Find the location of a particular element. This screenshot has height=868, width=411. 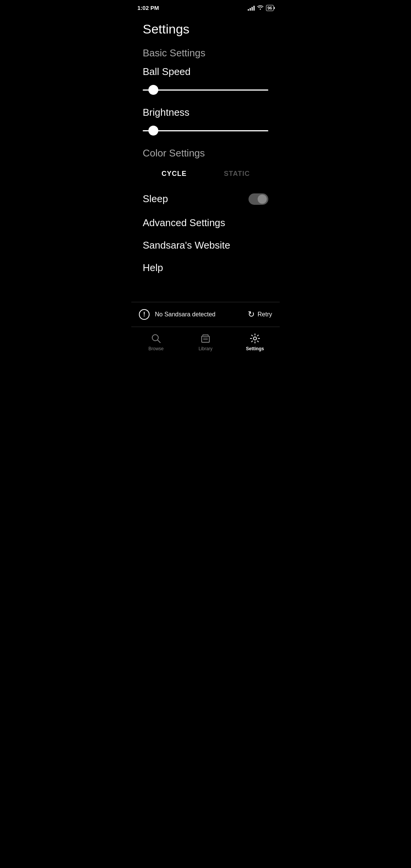

nav-item-browse: Browse is located at coordinates (156, 342).